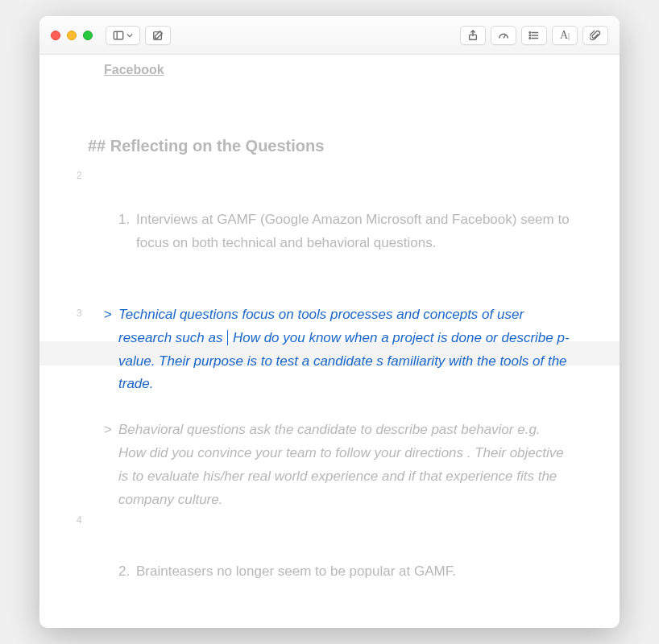  I want to click on paperclip-icon, so click(595, 35).